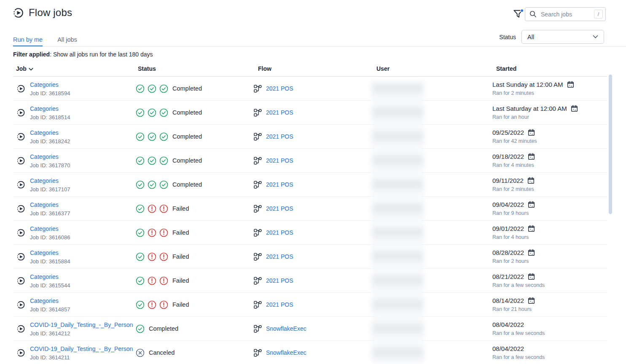 This screenshot has width=626, height=364. What do you see at coordinates (195, 70) in the screenshot?
I see `column-header-status: Status` at bounding box center [195, 70].